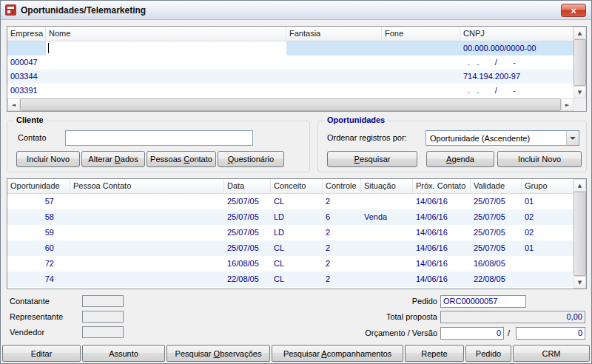 The image size is (592, 364). Describe the element at coordinates (166, 34) in the screenshot. I see `column-header-nome: Nome` at that location.